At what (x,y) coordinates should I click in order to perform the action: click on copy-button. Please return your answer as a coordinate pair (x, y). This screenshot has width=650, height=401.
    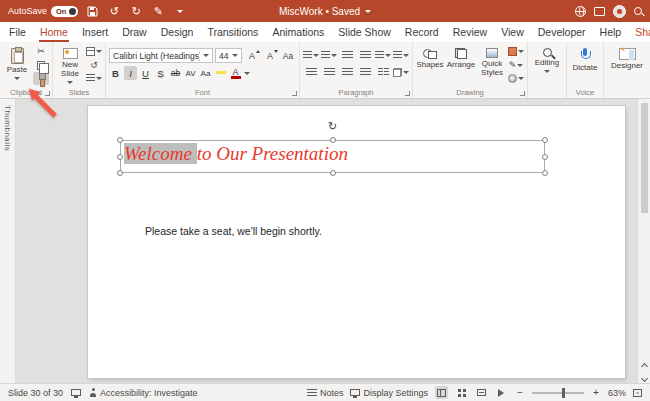
    Looking at the image, I should click on (41, 66).